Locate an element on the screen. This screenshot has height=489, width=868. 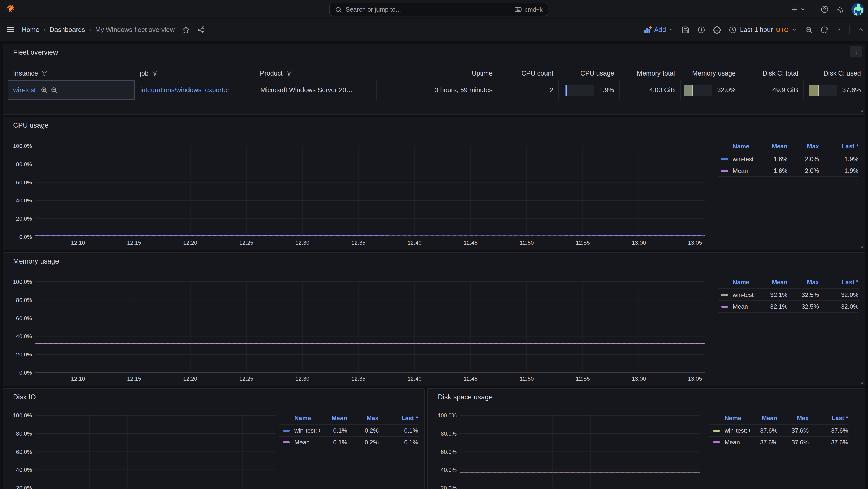
news-button is located at coordinates (840, 9).